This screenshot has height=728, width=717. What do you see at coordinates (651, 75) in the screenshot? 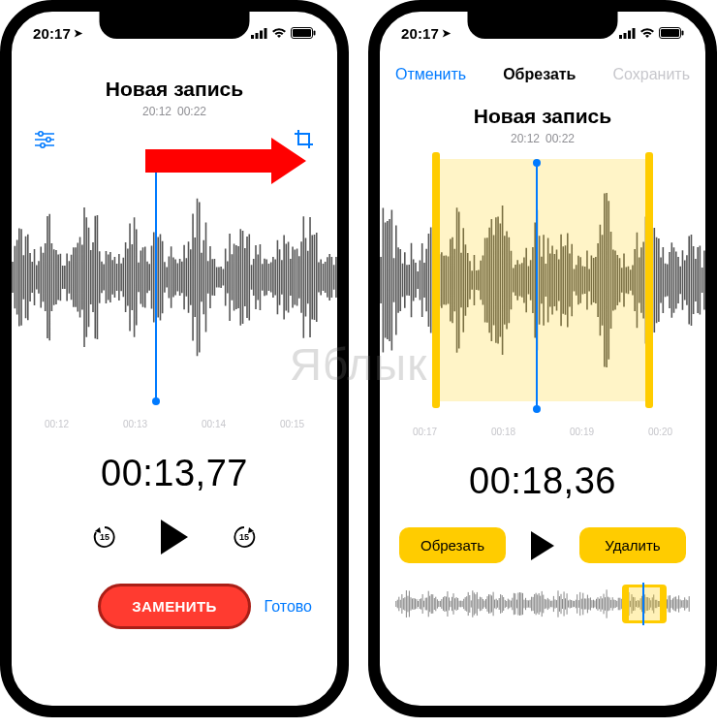
I see `save-button: Сохранить` at bounding box center [651, 75].